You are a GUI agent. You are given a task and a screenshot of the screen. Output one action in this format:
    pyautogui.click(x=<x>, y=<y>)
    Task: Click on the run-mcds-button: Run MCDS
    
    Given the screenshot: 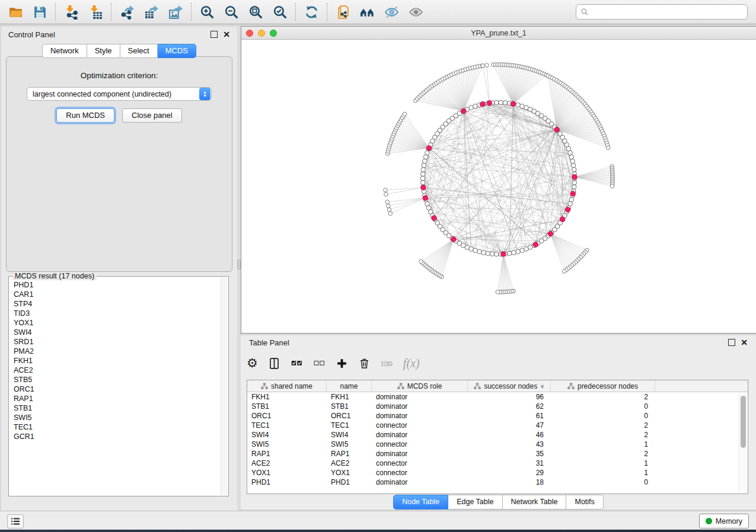 What is the action you would take?
    pyautogui.click(x=85, y=116)
    